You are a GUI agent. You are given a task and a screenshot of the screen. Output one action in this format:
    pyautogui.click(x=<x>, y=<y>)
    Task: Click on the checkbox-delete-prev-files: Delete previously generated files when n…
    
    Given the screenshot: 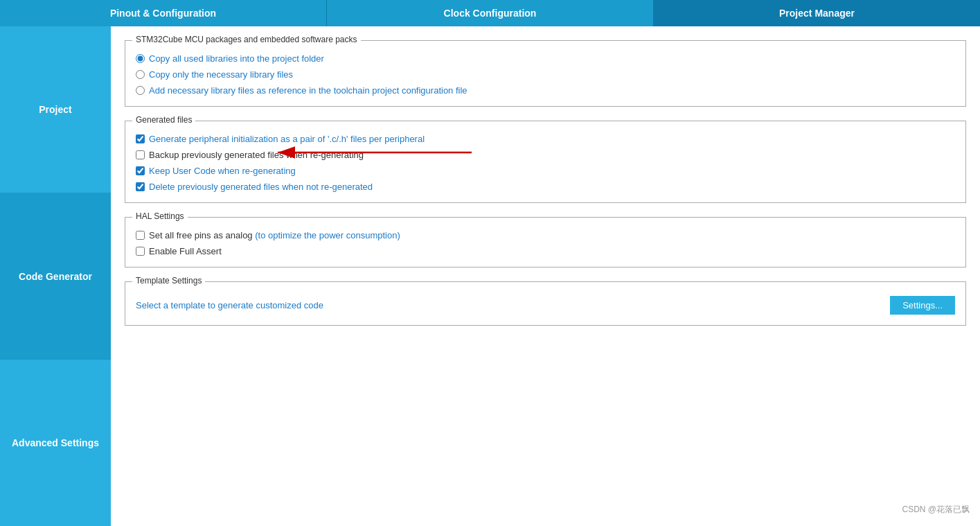 What is the action you would take?
    pyautogui.click(x=546, y=187)
    